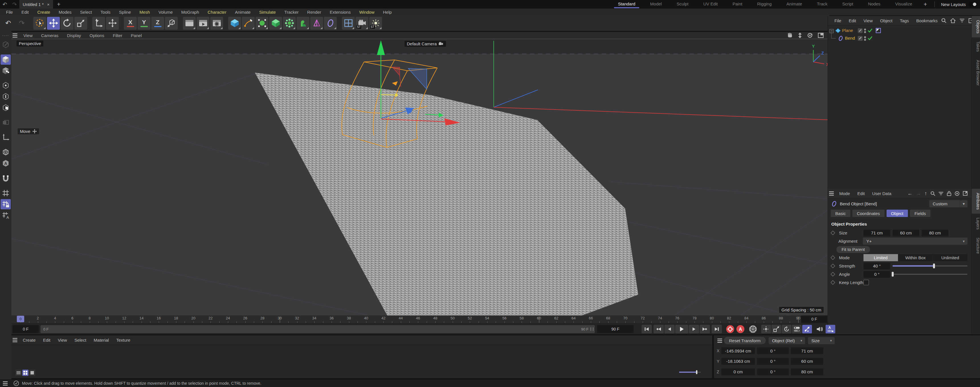  Describe the element at coordinates (832, 192) in the screenshot. I see `attribute-menu-icon` at that location.